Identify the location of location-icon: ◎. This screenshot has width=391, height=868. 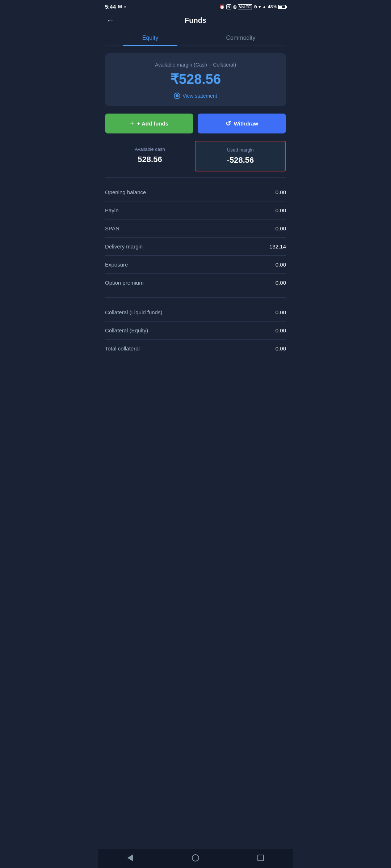
(235, 7).